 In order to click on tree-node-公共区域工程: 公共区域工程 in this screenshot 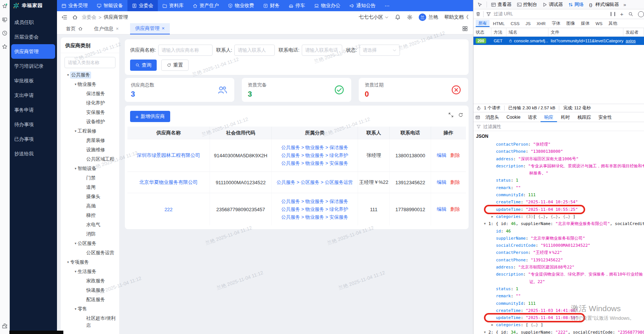, I will do `click(90, 160)`.